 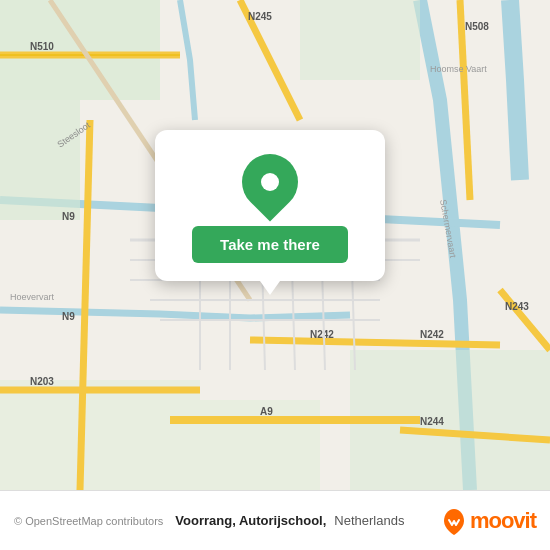 I want to click on location-pin-dot, so click(x=270, y=182).